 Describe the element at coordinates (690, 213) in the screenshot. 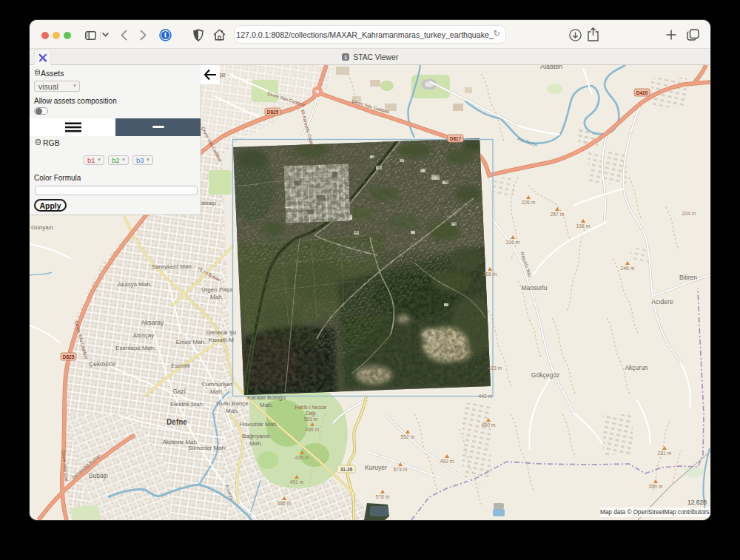

I see `svg-text: 204 m` at that location.